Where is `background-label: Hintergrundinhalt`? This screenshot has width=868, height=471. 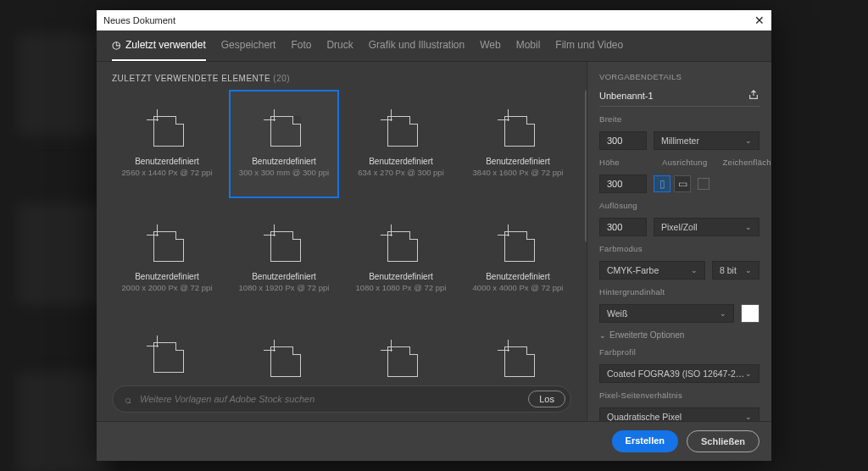 background-label: Hintergrundinhalt is located at coordinates (680, 291).